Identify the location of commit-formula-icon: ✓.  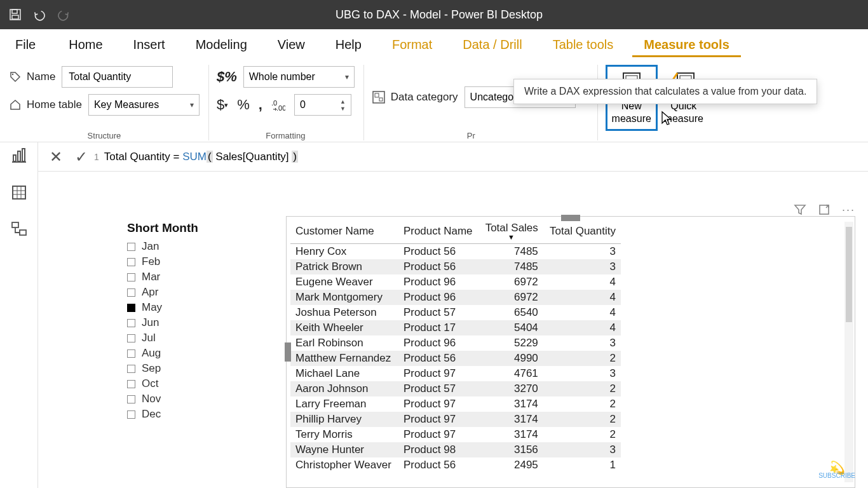
(81, 157).